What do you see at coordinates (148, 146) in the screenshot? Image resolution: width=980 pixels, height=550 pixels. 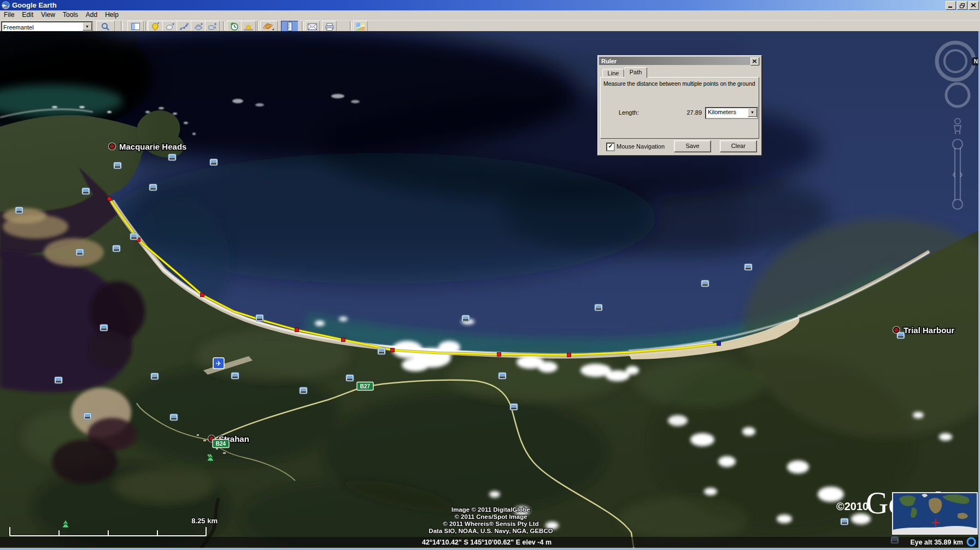 I see `placemark-macquarie-heads: Macquarie Heads` at bounding box center [148, 146].